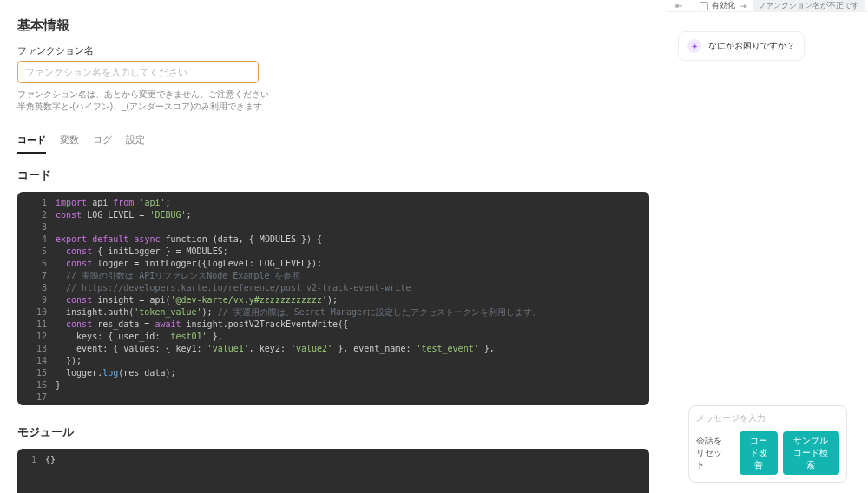  I want to click on tab-settings: 設定, so click(135, 141).